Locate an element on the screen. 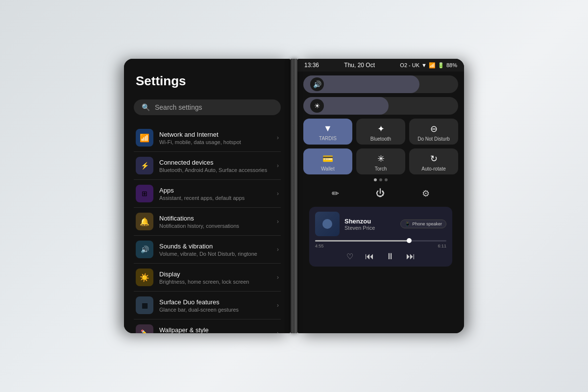 Image resolution: width=588 pixels, height=392 pixels. current-time: 4:55 is located at coordinates (319, 246).